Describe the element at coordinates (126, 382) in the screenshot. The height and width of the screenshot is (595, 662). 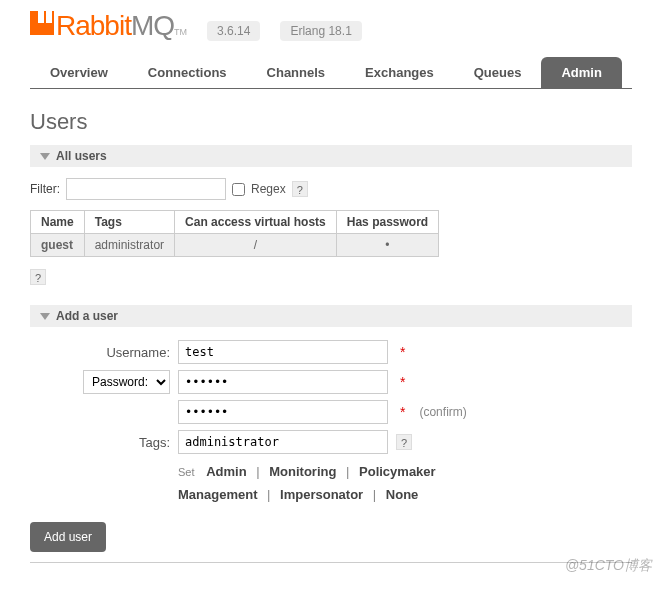
I see `password-select: Password:` at that location.